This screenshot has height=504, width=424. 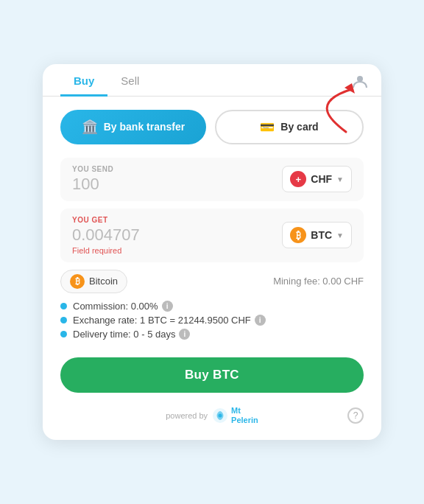 I want to click on card-icon: 💳, so click(x=267, y=127).